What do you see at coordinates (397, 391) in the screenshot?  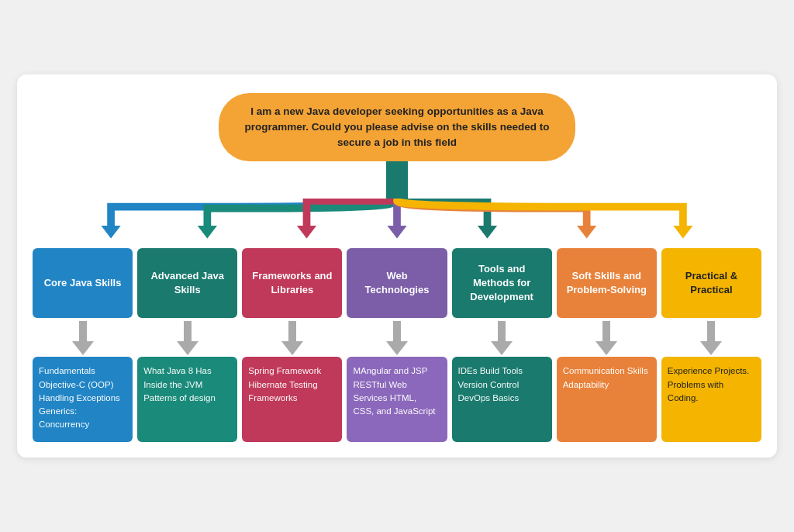 I see `detail-web-tech-text: MAngular and JSPRESTful Web Services HTM…` at bounding box center [397, 391].